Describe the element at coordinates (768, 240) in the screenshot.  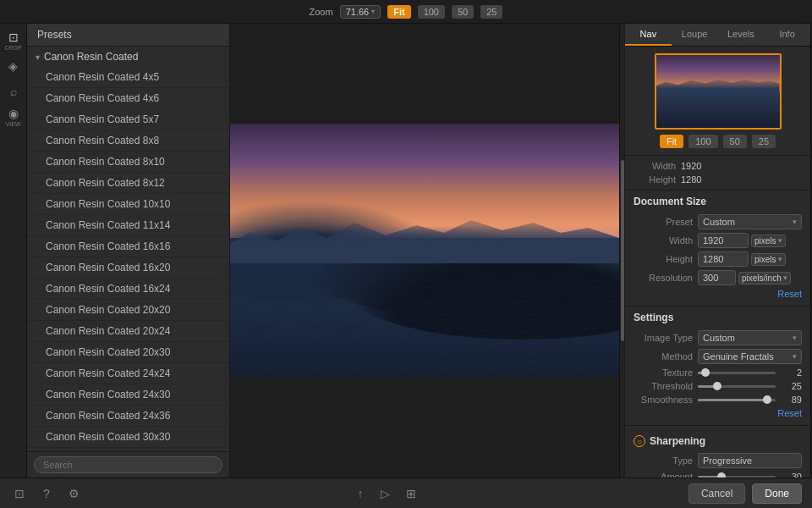
I see `doc-width-unit: pixels ▾` at that location.